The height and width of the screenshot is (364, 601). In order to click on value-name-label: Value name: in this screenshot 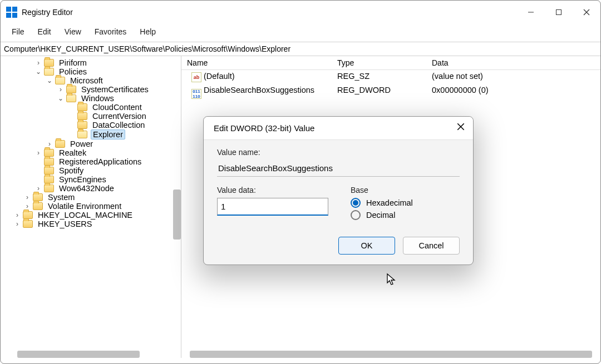, I will do `click(338, 152)`.